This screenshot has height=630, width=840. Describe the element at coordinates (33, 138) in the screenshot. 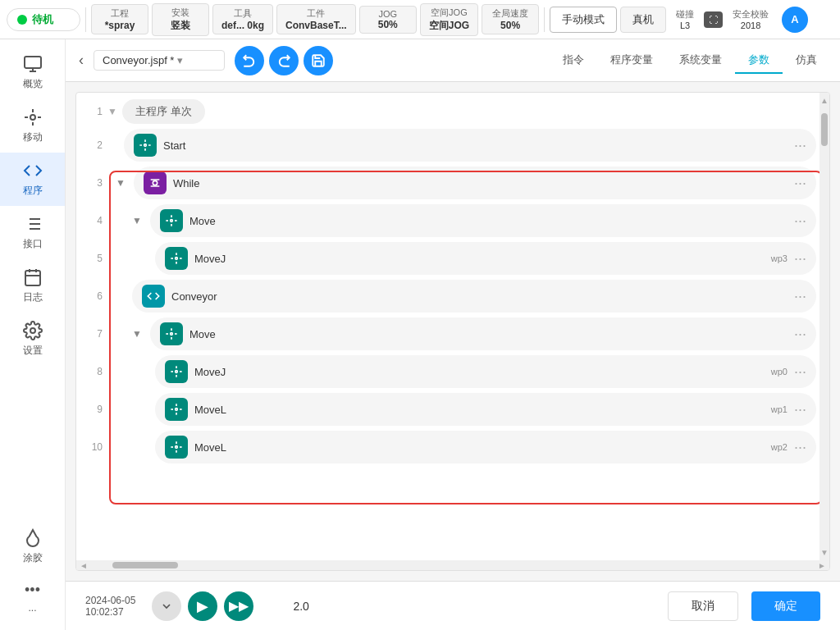

I see `sidebar-label-move: 移动` at that location.